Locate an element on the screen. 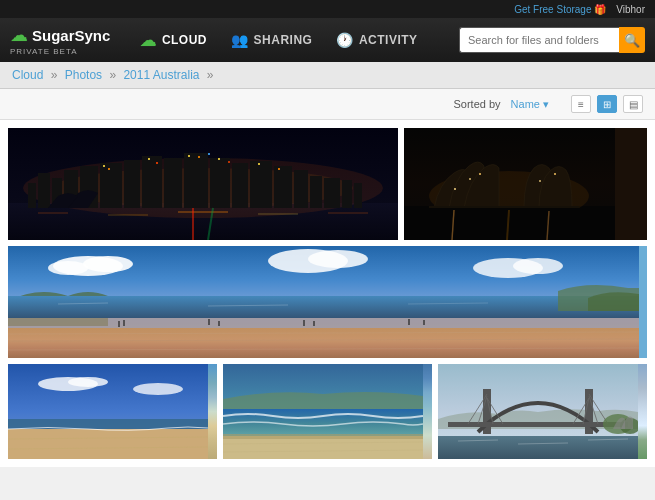  nav-sharing-label: SHARING is located at coordinates (284, 40).